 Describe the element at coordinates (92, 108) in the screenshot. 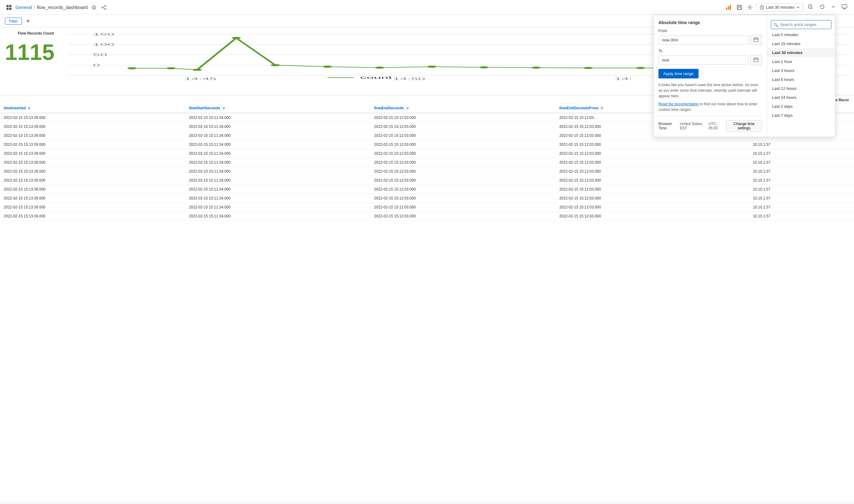

I see `col-time-inserted: timeInserted ▽` at that location.